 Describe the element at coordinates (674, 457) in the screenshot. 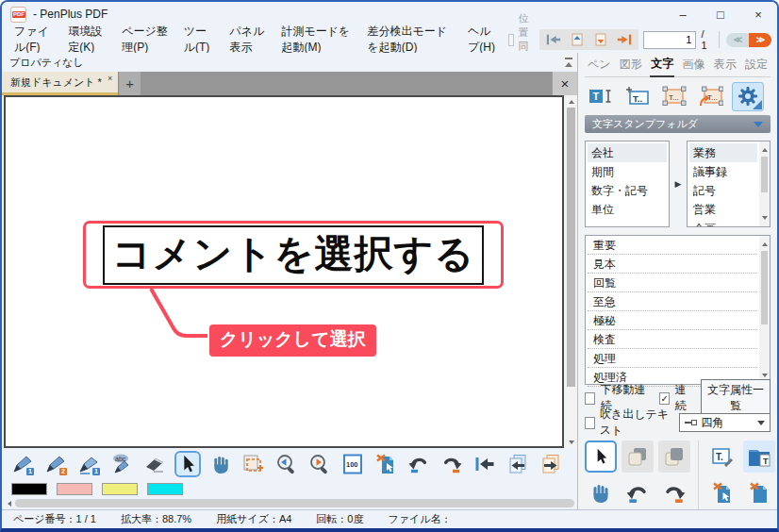

I see `send-backward-button` at that location.